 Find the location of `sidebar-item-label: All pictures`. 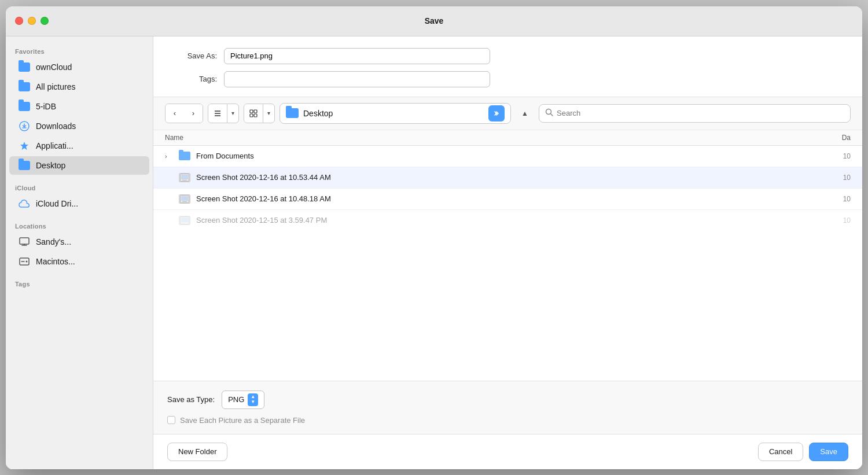

sidebar-item-label: All pictures is located at coordinates (56, 87).